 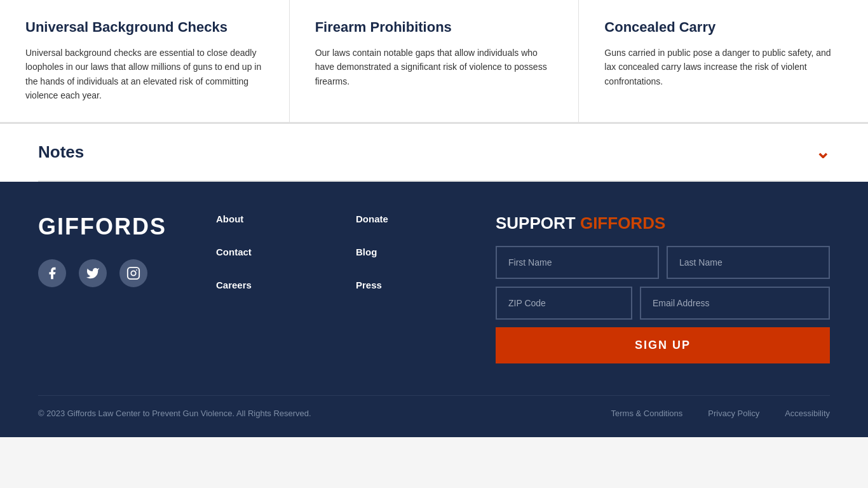 I want to click on footer-nav-col2: Donate Blog Press, so click(x=407, y=288).